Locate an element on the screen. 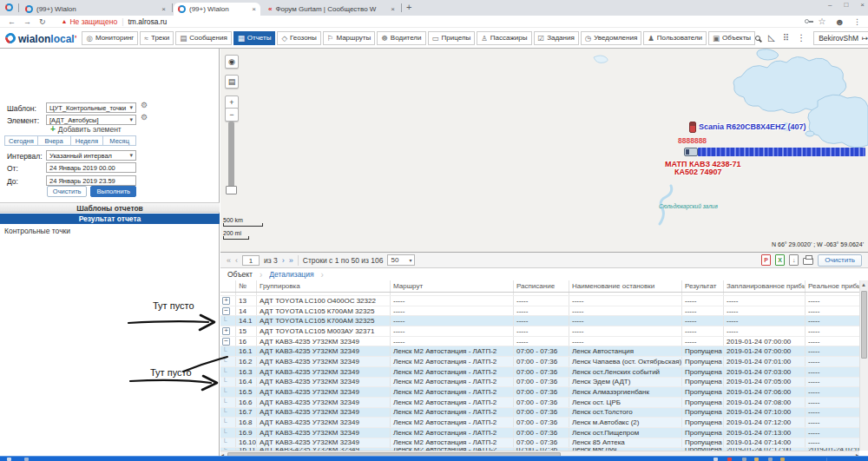 This screenshot has height=461, width=868. table-row-16: −16АДТ КАВЗ-4235 У732КМ 32349-----------… is located at coordinates (540, 342).